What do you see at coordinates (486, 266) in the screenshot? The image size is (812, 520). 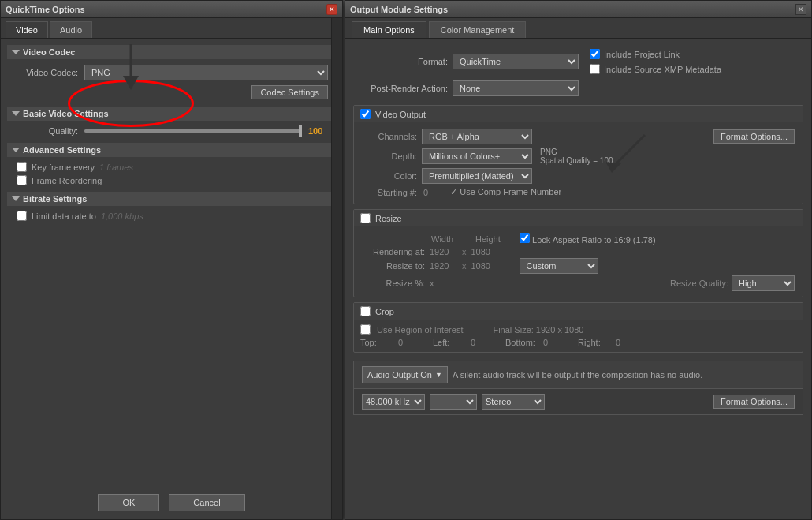 I see `resize-to-h: 1080` at bounding box center [486, 266].